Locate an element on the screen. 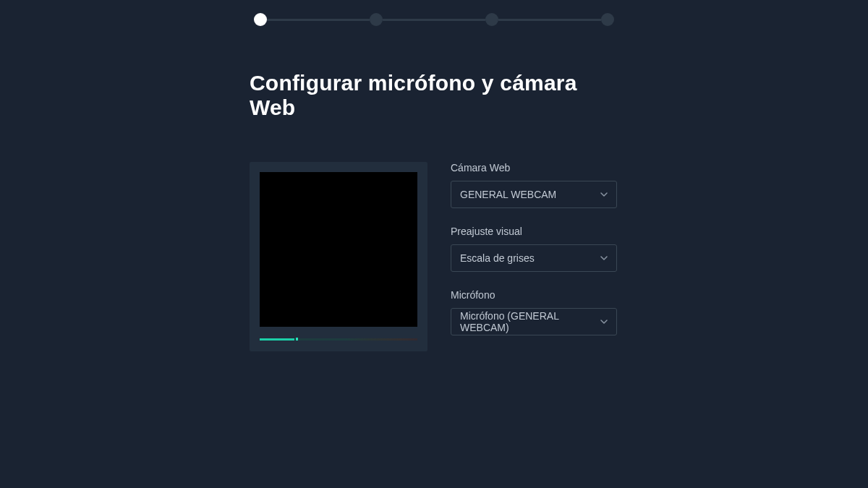 This screenshot has width=868, height=488. progress-stepper is located at coordinates (434, 13).